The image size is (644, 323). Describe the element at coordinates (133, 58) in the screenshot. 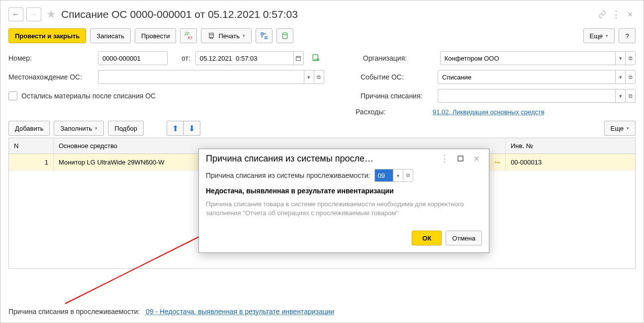

I see `number-input` at that location.